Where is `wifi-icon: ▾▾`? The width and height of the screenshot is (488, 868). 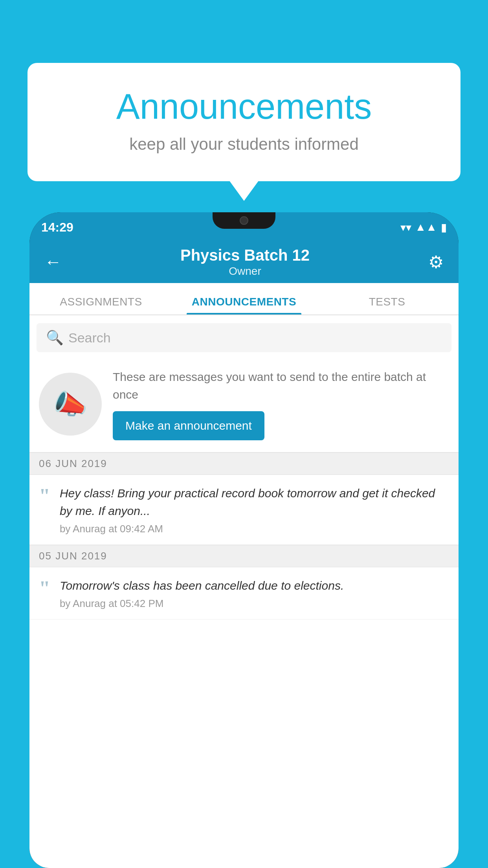
wifi-icon: ▾▾ is located at coordinates (406, 227).